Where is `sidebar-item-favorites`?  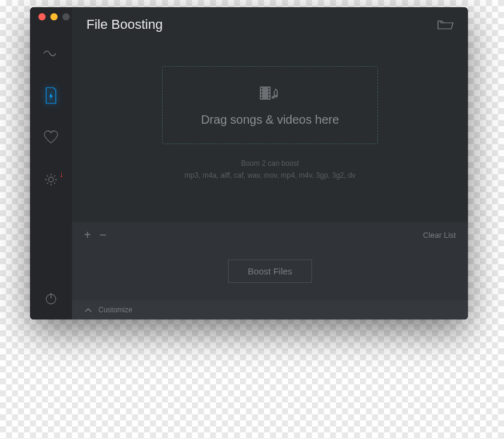 sidebar-item-favorites is located at coordinates (51, 138).